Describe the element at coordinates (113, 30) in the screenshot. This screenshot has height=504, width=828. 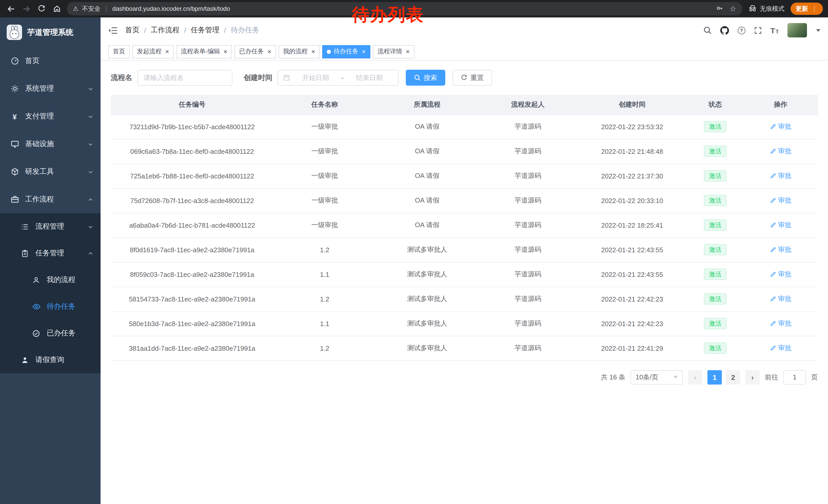
I see `sidebar-toggle-icon` at that location.